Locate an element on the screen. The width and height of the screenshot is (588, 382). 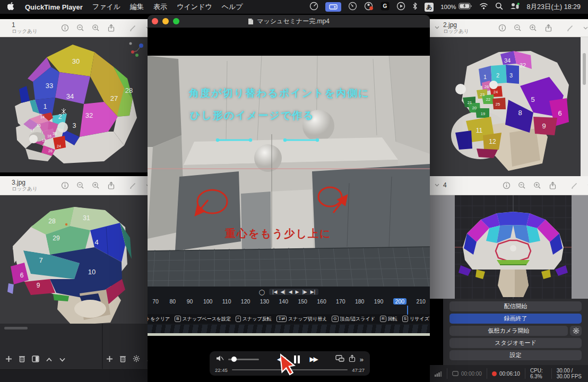
pip-icon is located at coordinates (340, 359).